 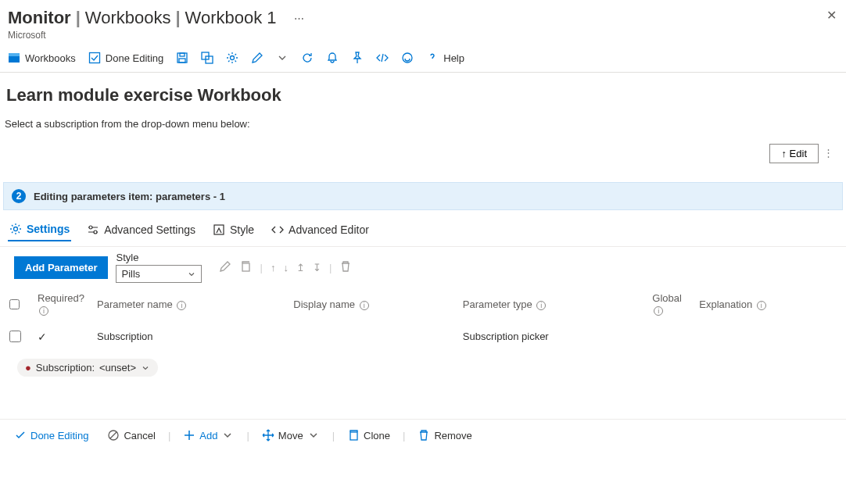 I want to click on param-toolbar: Add Parameter Style Pills | ↑ ↓ ↥ ↧ |, so click(x=423, y=267).